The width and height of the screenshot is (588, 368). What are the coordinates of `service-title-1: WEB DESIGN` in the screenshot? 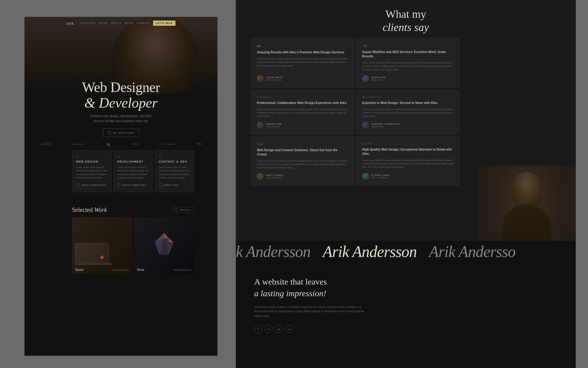 It's located at (92, 162).